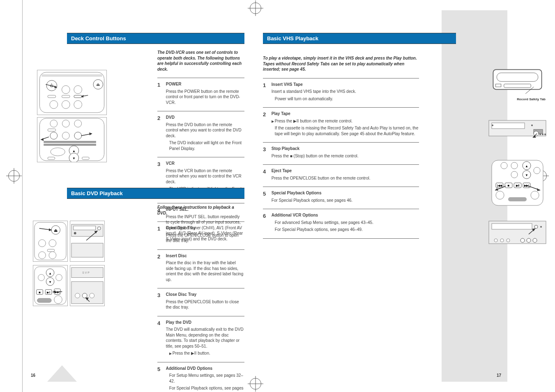 The image size is (555, 392). What do you see at coordinates (341, 224) in the screenshot?
I see `vhs-step-6: 6 Additional VCR Options For advanced Se…` at bounding box center [341, 224].